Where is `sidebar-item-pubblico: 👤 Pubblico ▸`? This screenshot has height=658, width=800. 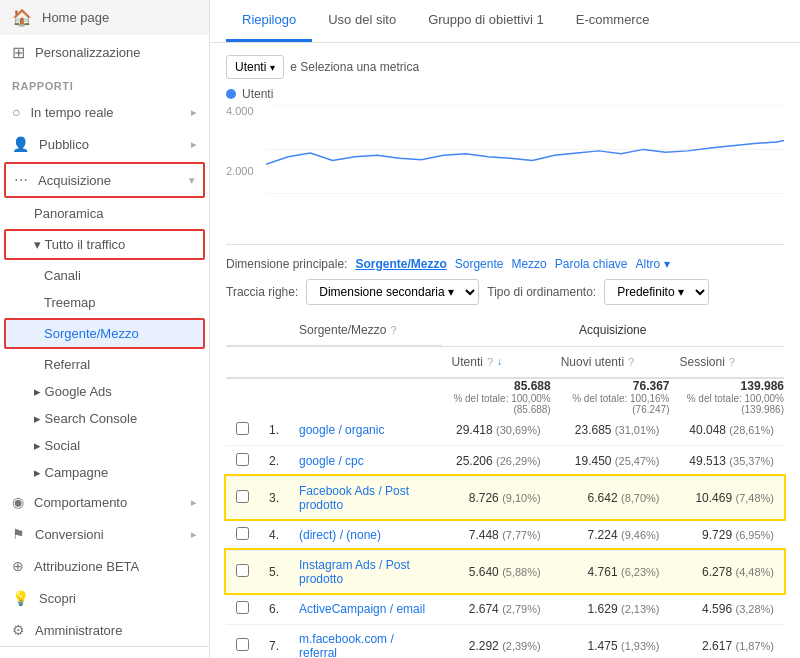
sidebar-item-pubblico: 👤 Pubblico ▸ is located at coordinates (104, 144).